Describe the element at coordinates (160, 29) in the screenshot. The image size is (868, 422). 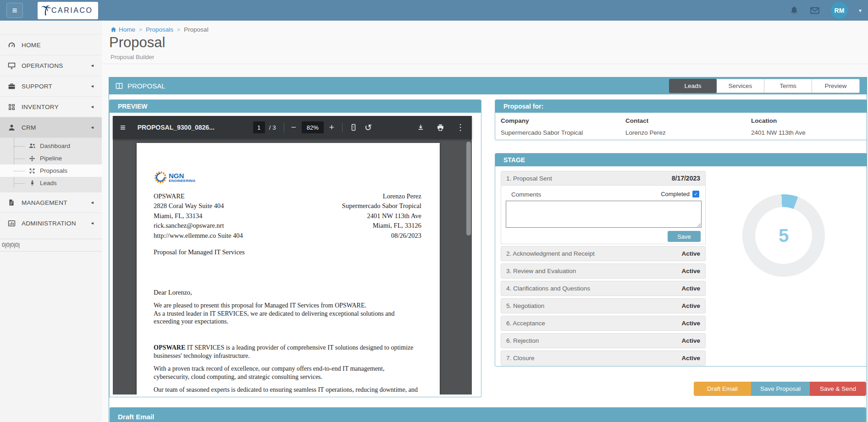
I see `breadcrumb-proposals-link: Proposals` at that location.